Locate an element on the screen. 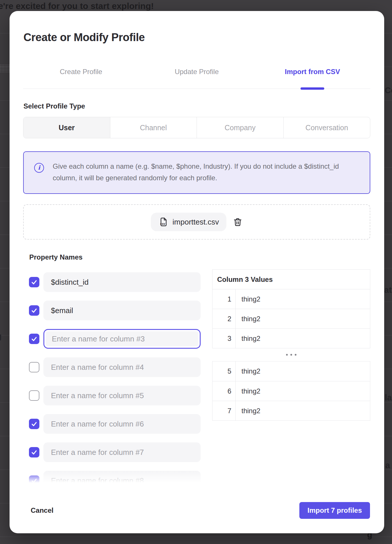 The height and width of the screenshot is (544, 392). profile-type-segmented-control: User Channel Company Conversation is located at coordinates (197, 128).